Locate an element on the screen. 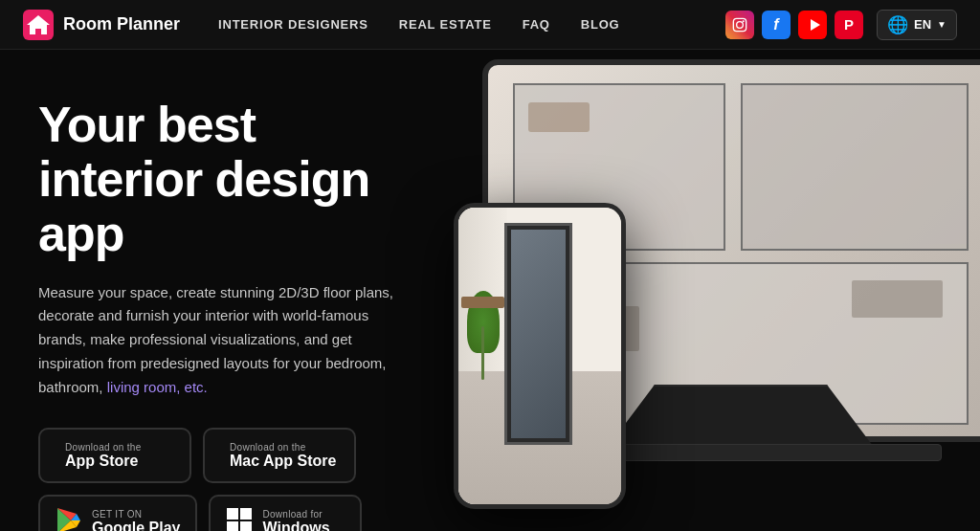 The height and width of the screenshot is (531, 980). hero-description: Measure your space, create stunning 2D/3… is located at coordinates (225, 341).